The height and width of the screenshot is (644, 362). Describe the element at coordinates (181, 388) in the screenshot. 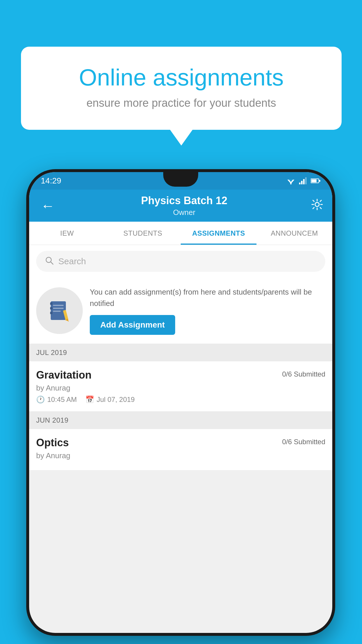

I see `assignment-by-gravitation: by Anurag` at that location.